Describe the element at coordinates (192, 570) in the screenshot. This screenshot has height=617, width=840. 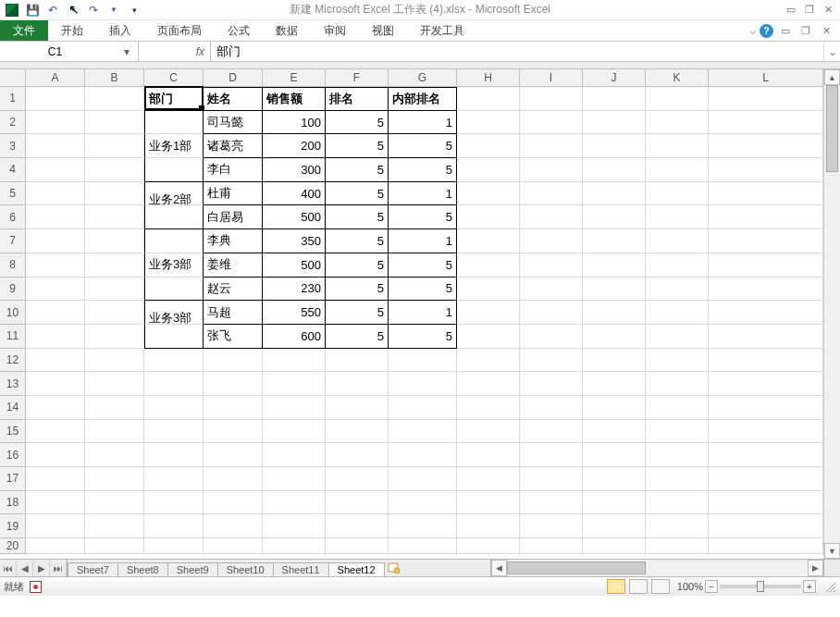
I see `sheet-tab: Sheet9` at that location.